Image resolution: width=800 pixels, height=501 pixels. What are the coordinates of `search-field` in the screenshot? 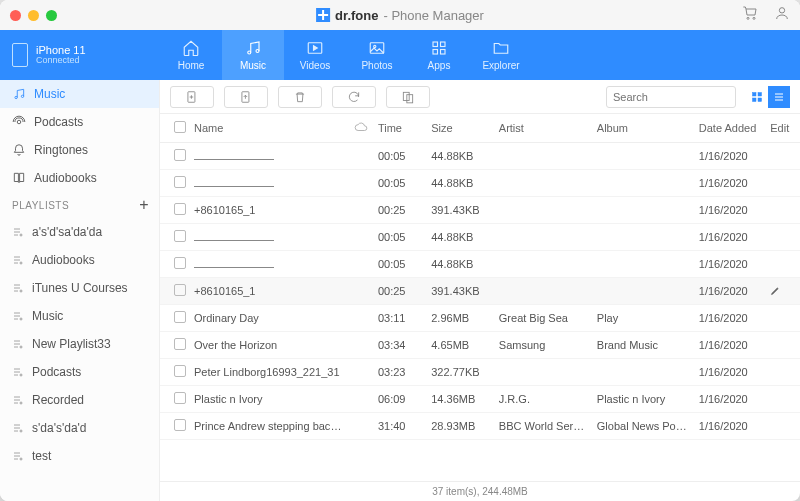 It's located at (682, 97).